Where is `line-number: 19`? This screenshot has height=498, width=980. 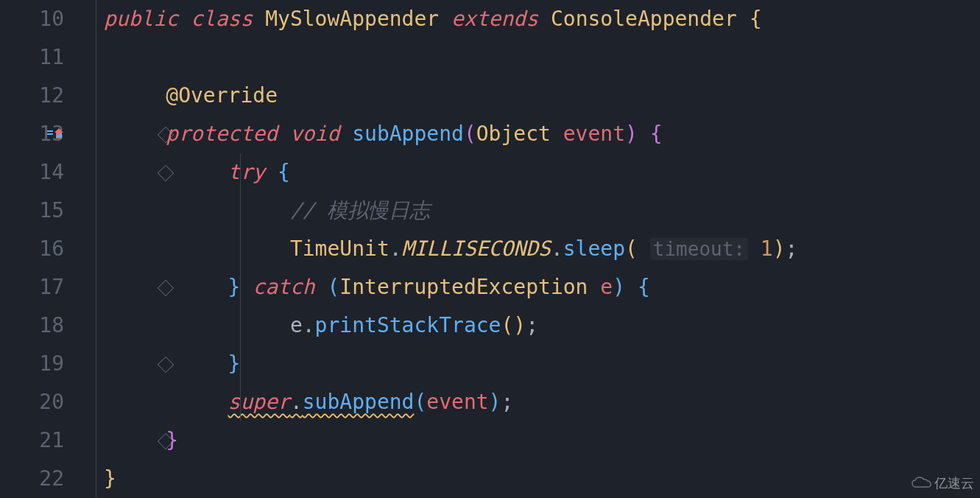 line-number: 19 is located at coordinates (32, 364).